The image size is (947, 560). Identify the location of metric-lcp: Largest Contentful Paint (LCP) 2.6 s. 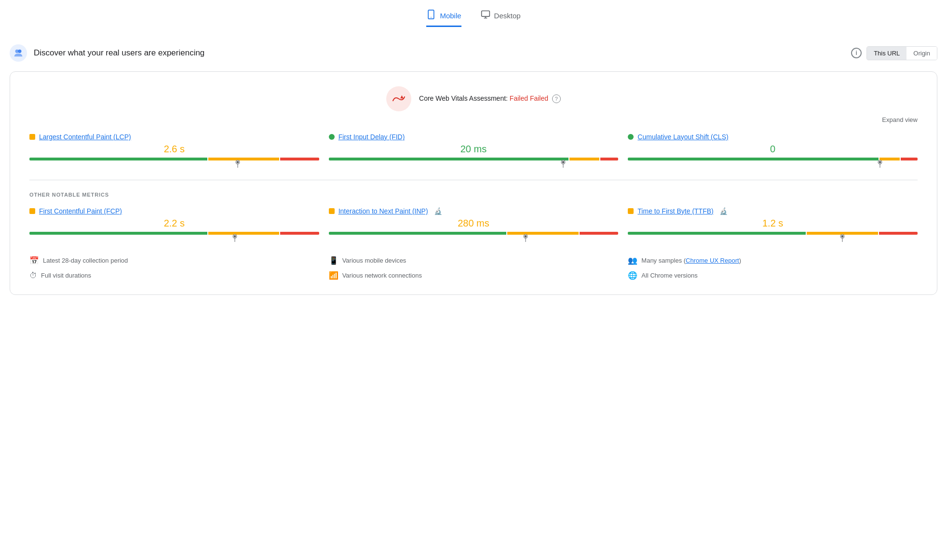
(175, 150).